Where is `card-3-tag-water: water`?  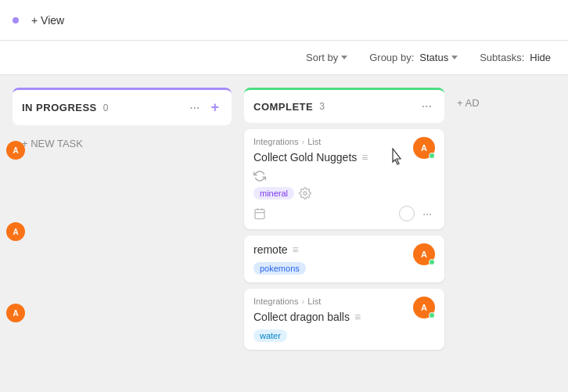 card-3-tag-water: water is located at coordinates (271, 336).